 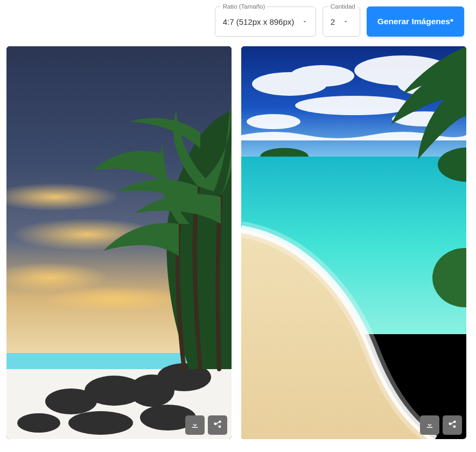 I want to click on quantity-select: Cantidad 2, so click(x=341, y=22).